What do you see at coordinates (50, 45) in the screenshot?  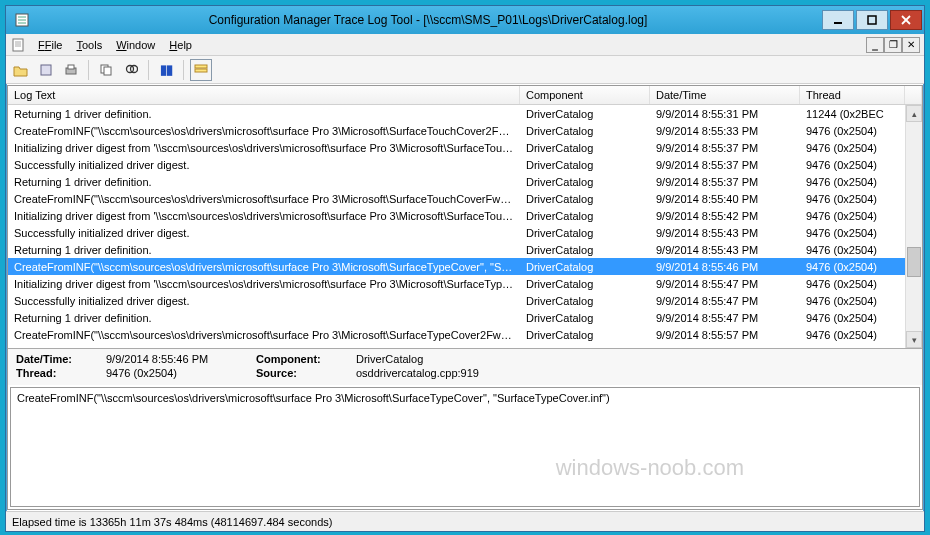 I see `menu-file: FFile` at bounding box center [50, 45].